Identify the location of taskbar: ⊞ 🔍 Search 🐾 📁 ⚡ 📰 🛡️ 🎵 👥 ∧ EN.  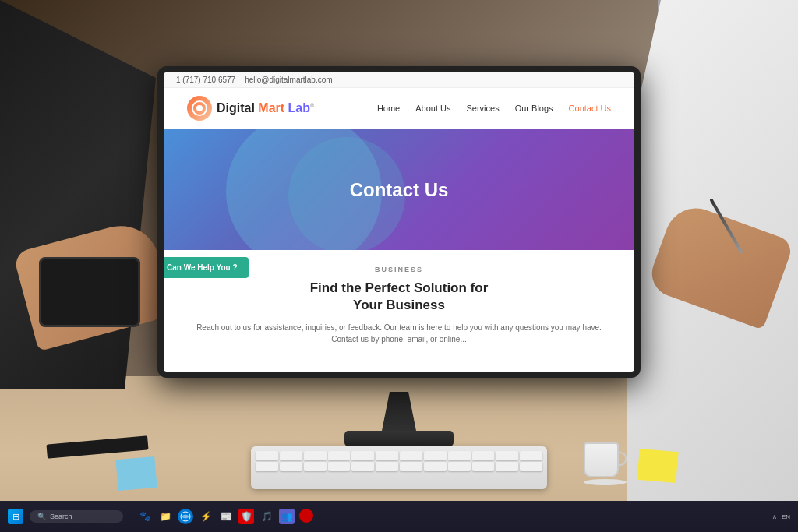
(399, 516).